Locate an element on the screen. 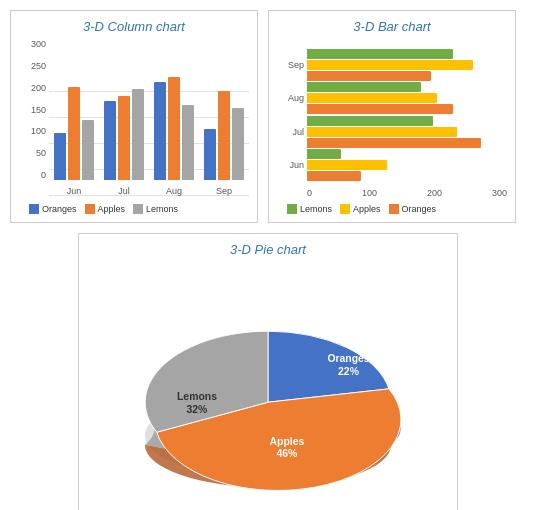 The image size is (536, 510). bar-group-jun is located at coordinates (407, 165).